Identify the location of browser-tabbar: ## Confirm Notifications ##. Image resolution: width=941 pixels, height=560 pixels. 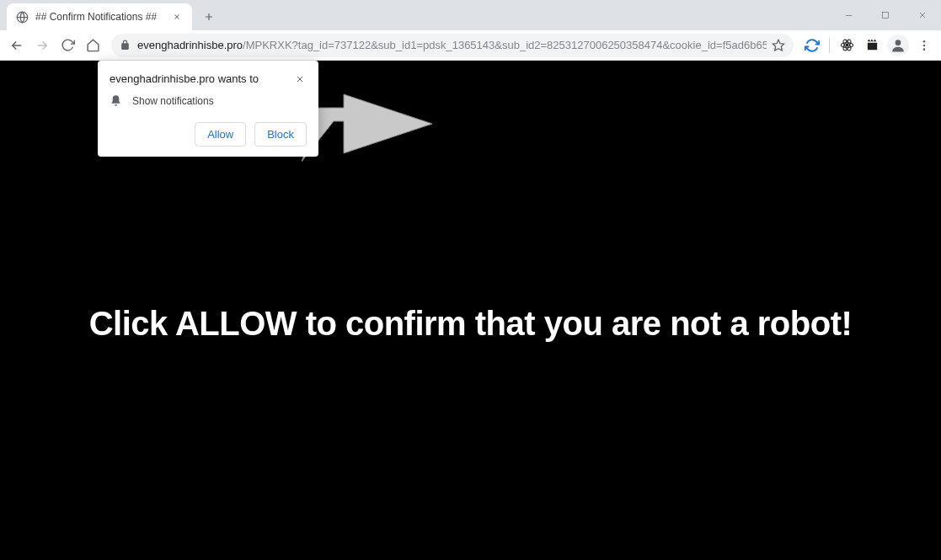
(470, 15).